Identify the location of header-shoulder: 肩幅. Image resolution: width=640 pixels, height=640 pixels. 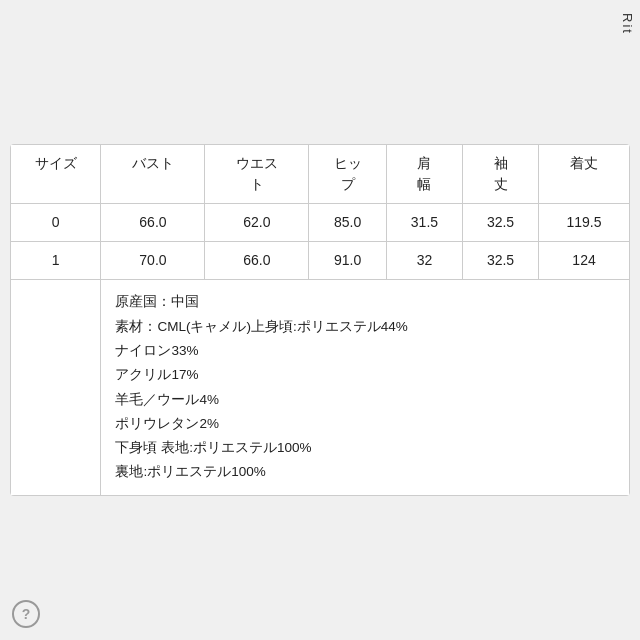
(424, 174).